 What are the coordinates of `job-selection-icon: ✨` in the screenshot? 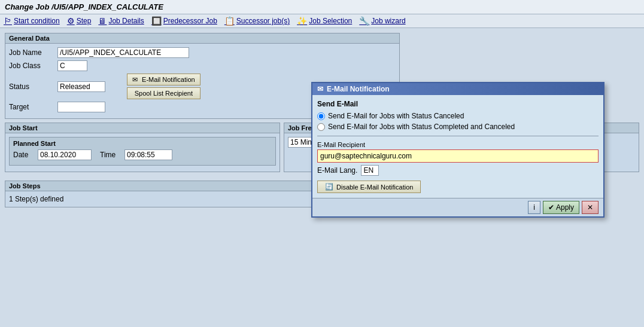 It's located at (302, 21).